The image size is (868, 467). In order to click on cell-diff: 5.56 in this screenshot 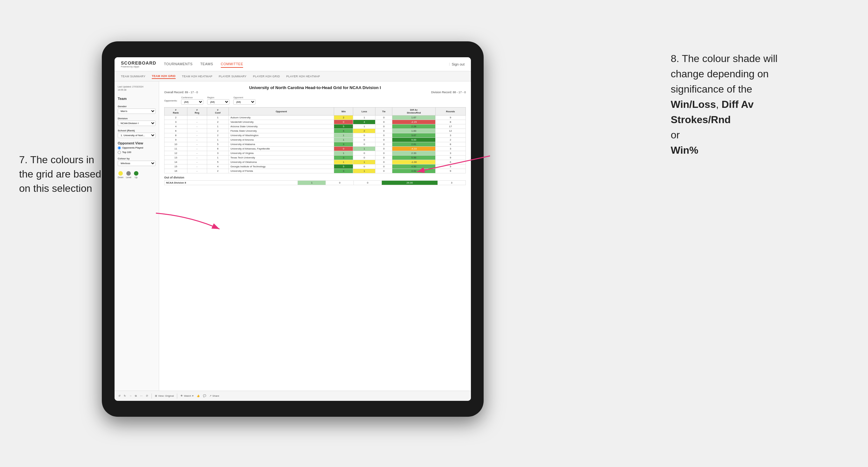, I will do `click(414, 158)`.